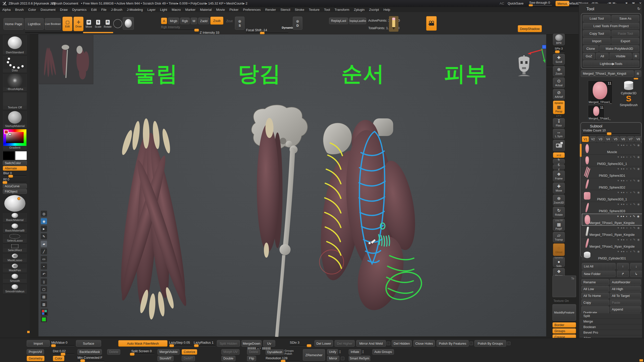 This screenshot has height=362, width=644. What do you see at coordinates (589, 56) in the screenshot?
I see `goz-button: GoZ` at bounding box center [589, 56].